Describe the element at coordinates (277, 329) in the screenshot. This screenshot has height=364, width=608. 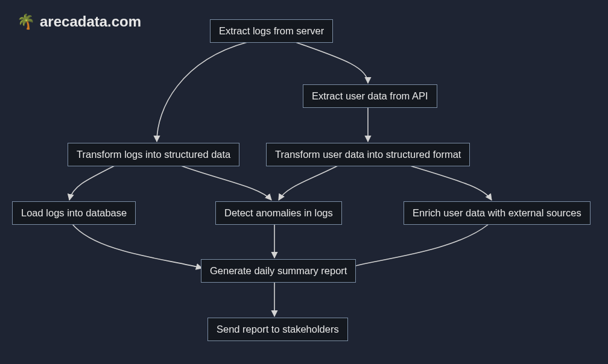
I see `node-send-report: Send report to stakeholders` at that location.